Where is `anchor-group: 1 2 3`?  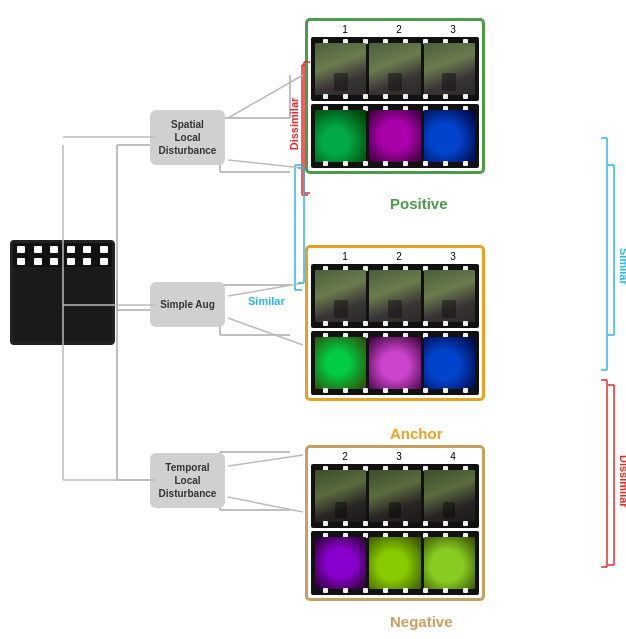 anchor-group: 1 2 3 is located at coordinates (395, 323).